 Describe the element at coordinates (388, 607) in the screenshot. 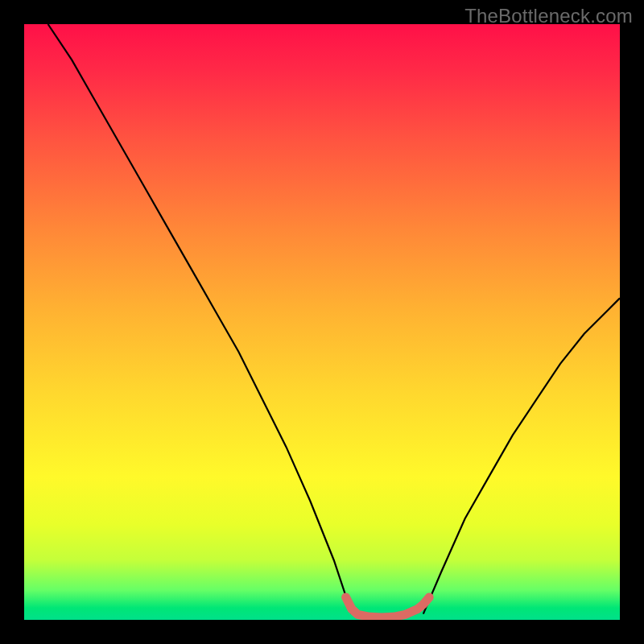

I see `valley-curve-path` at that location.